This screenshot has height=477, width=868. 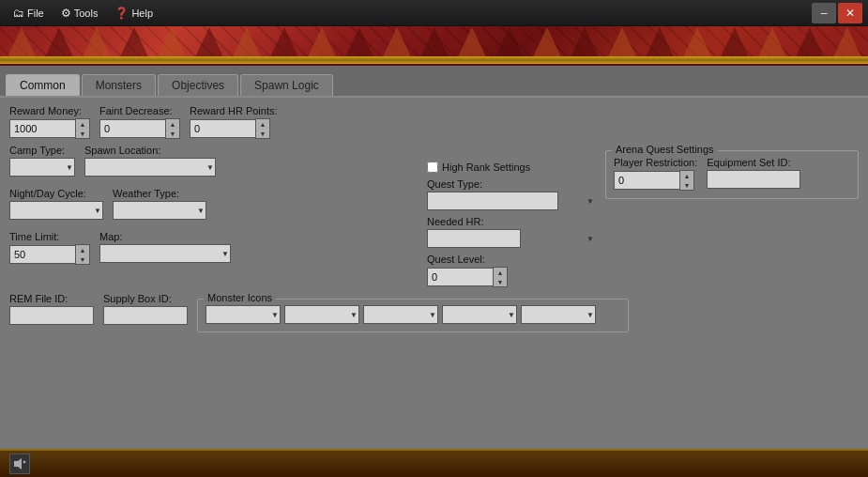 I want to click on mute-button, so click(x=20, y=464).